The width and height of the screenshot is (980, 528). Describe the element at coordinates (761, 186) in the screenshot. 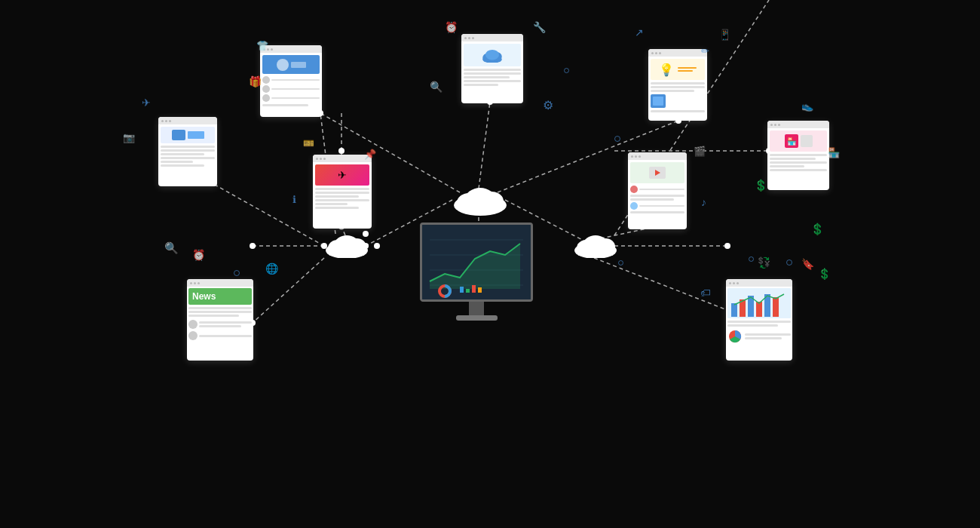

I see `dollar-icon-1: 💲` at that location.